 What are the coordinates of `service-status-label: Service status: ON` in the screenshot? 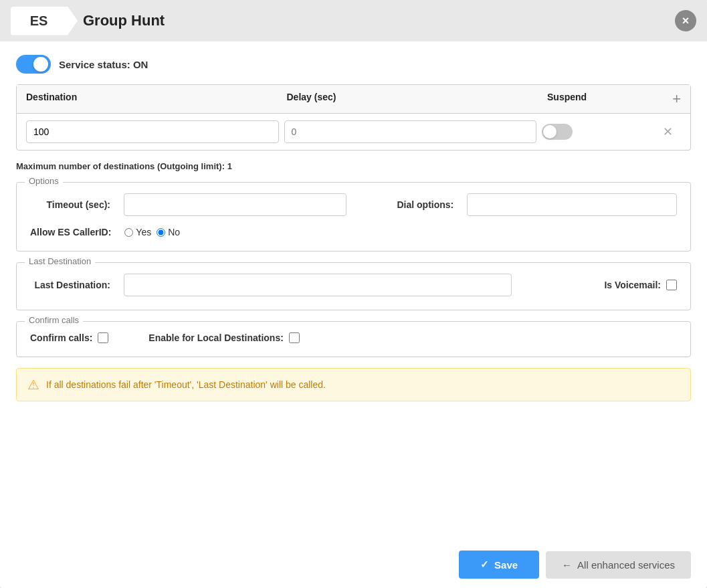 It's located at (103, 64).